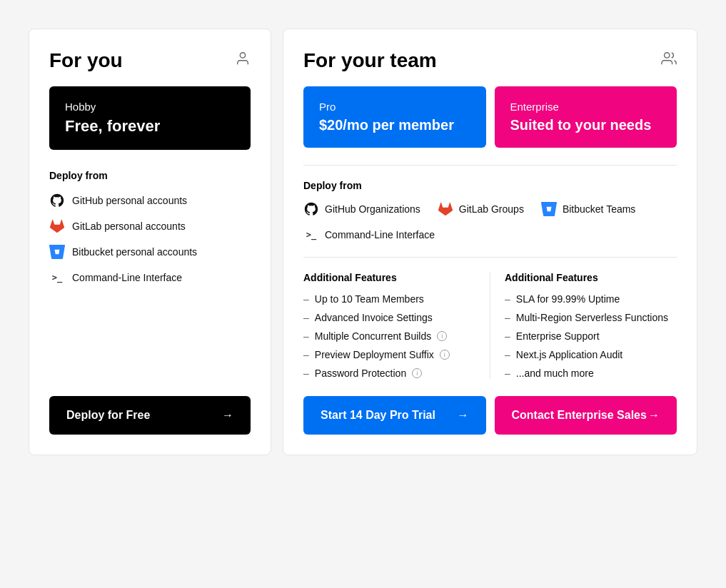 This screenshot has width=726, height=588. What do you see at coordinates (599, 209) in the screenshot?
I see `bitbucket-teams-label: Bitbucket Teams` at bounding box center [599, 209].